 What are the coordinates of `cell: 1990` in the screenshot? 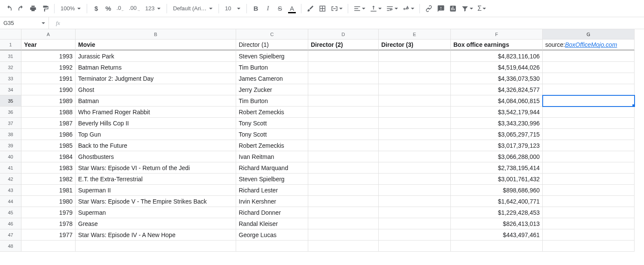 It's located at (49, 90).